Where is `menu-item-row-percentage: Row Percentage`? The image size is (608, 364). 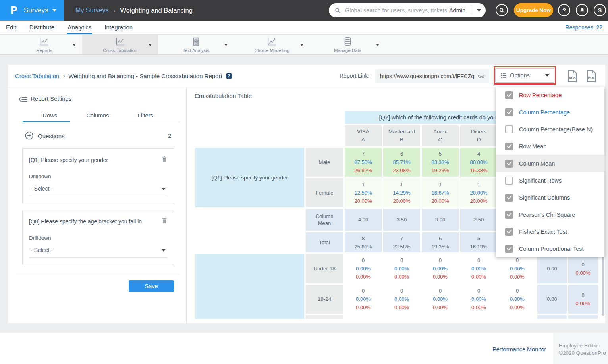
menu-item-row-percentage: Row Percentage is located at coordinates (550, 95).